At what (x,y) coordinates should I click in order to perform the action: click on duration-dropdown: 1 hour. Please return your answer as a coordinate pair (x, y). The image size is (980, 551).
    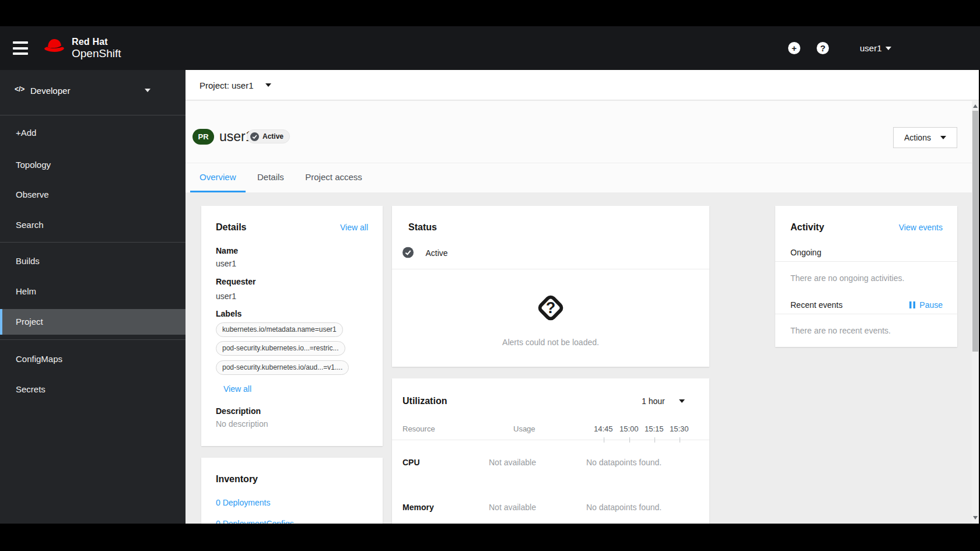
    Looking at the image, I should click on (663, 401).